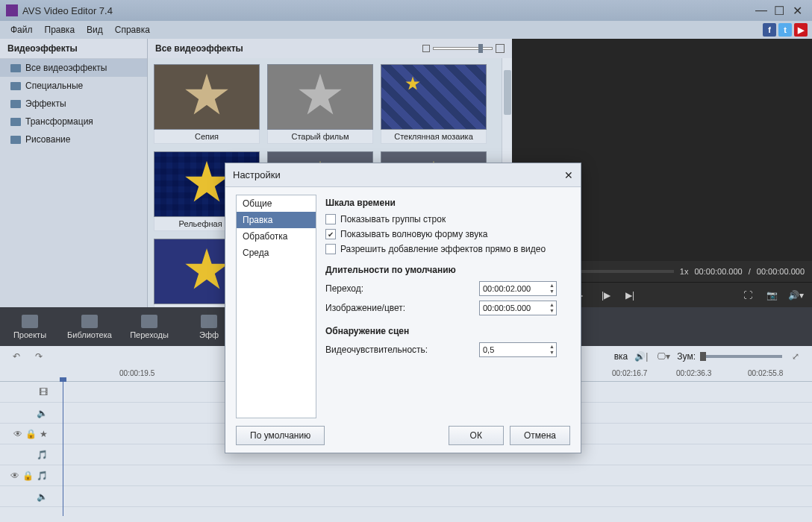 Image resolution: width=812 pixels, height=522 pixels. I want to click on menu-help: Справка, so click(133, 30).